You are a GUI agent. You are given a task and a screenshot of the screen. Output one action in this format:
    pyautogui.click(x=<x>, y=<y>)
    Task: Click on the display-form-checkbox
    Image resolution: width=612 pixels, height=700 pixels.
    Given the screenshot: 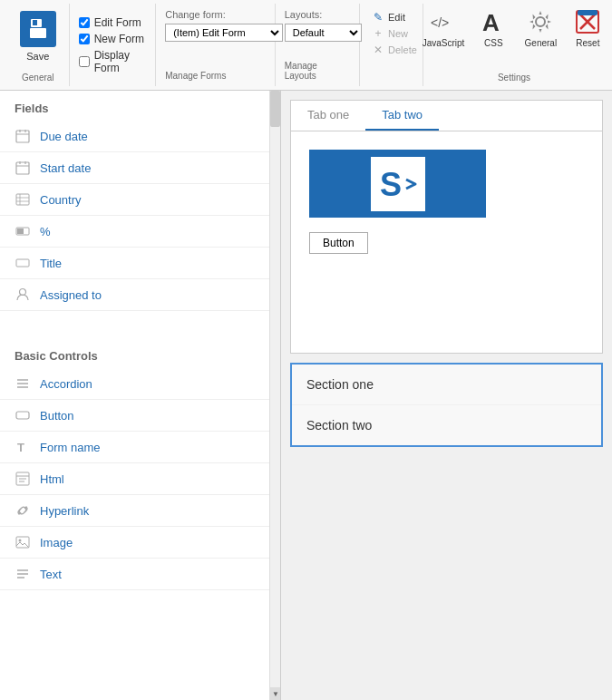 What is the action you would take?
    pyautogui.click(x=84, y=62)
    